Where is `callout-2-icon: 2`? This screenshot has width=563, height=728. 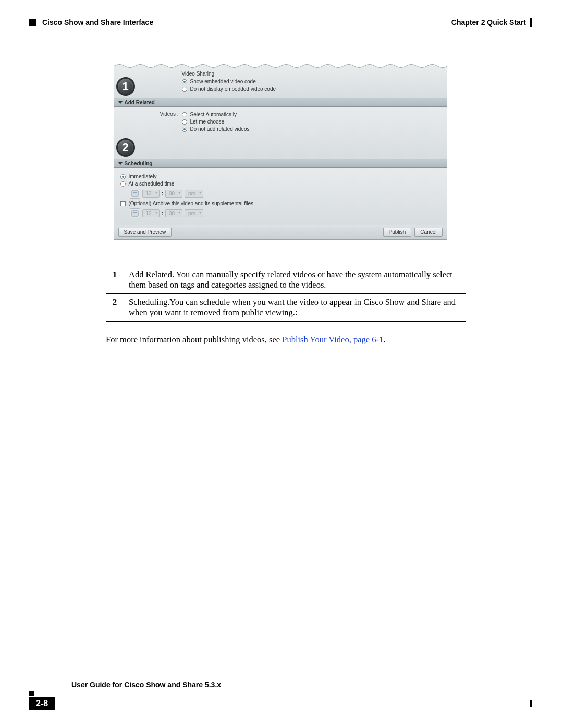
callout-2-icon: 2 is located at coordinates (126, 147).